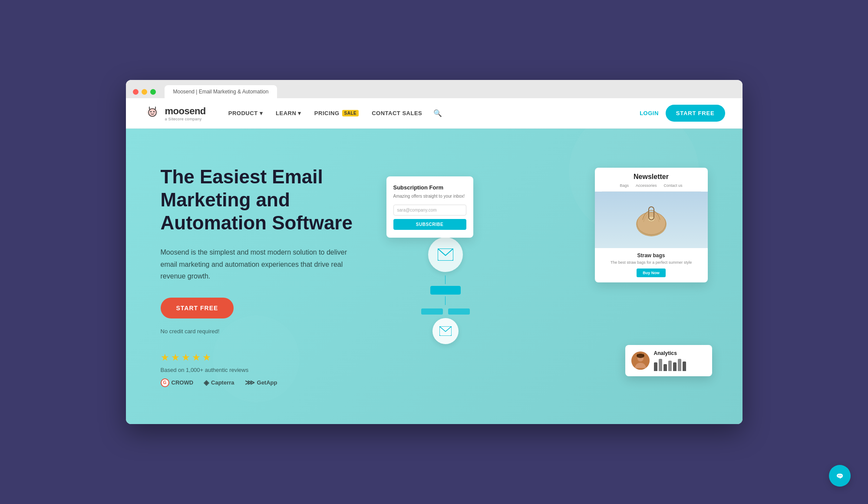  Describe the element at coordinates (438, 113) in the screenshot. I see `search-icon: 🔍` at that location.